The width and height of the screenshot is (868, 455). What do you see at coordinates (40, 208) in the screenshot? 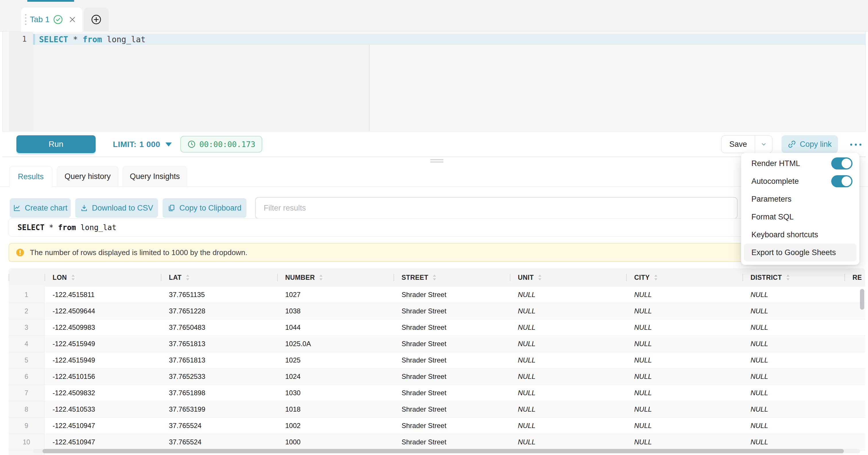
I see `create-chart-button: Create chart` at bounding box center [40, 208].